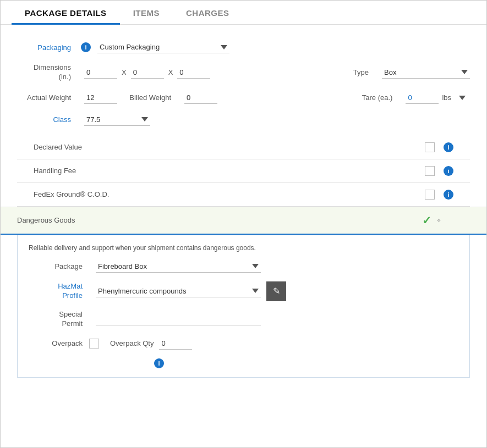  I want to click on dg-overpack-row: Overpack Overpack Qty, so click(243, 344).